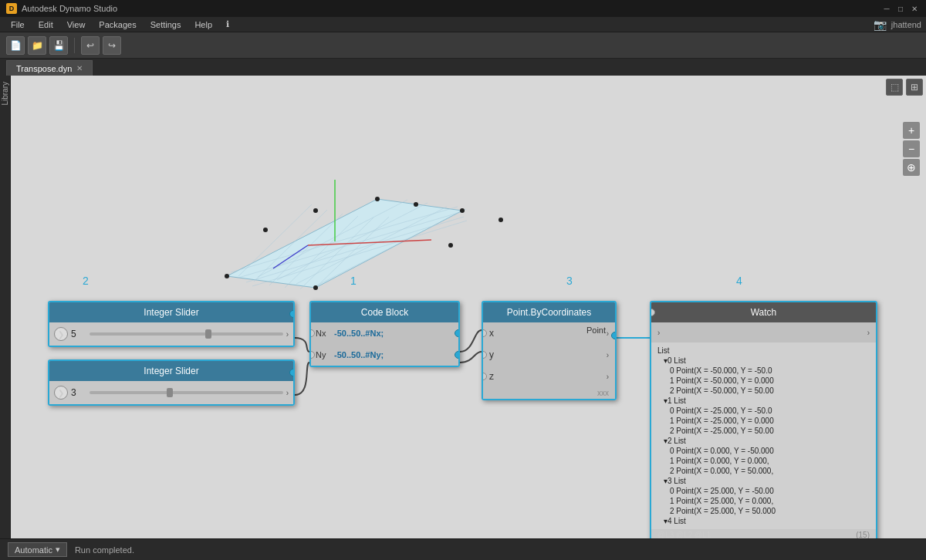 The width and height of the screenshot is (926, 560). Describe the element at coordinates (171, 383) in the screenshot. I see `node-integer-slider-2: Integer Slider ❯ 3 ›` at that location.